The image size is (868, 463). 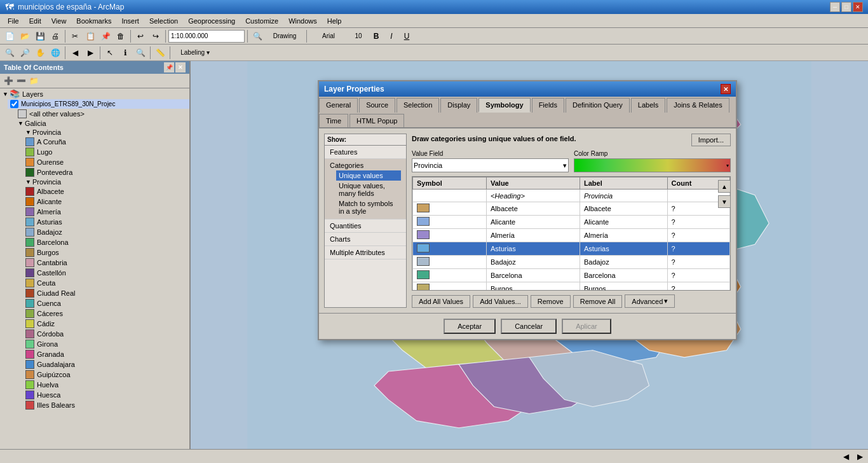 I want to click on toc-ceuta: Ceuta, so click(x=106, y=283).